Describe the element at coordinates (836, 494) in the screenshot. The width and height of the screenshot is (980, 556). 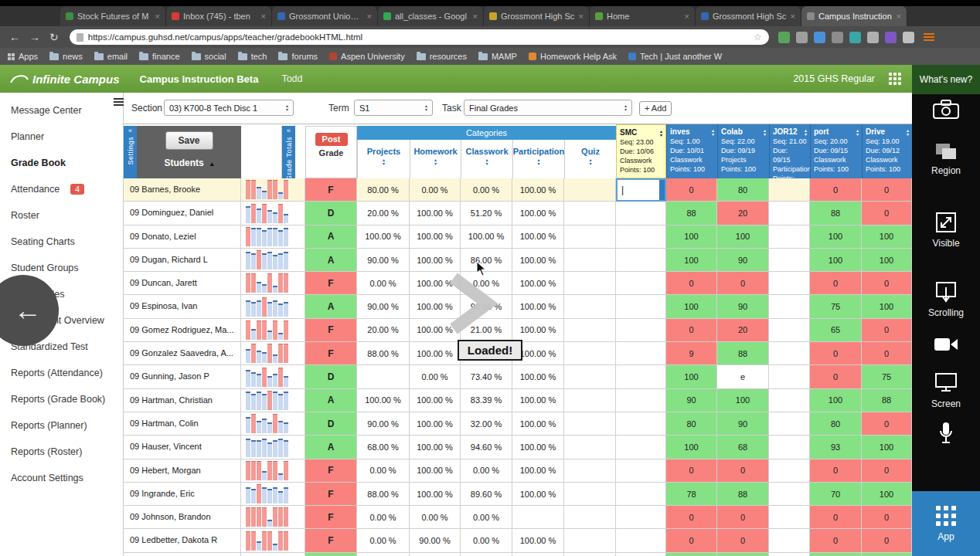
I see `score-cell: 70` at that location.